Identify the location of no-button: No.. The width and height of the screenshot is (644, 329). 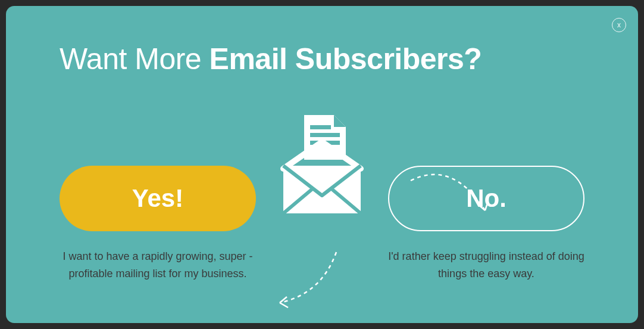
(486, 198).